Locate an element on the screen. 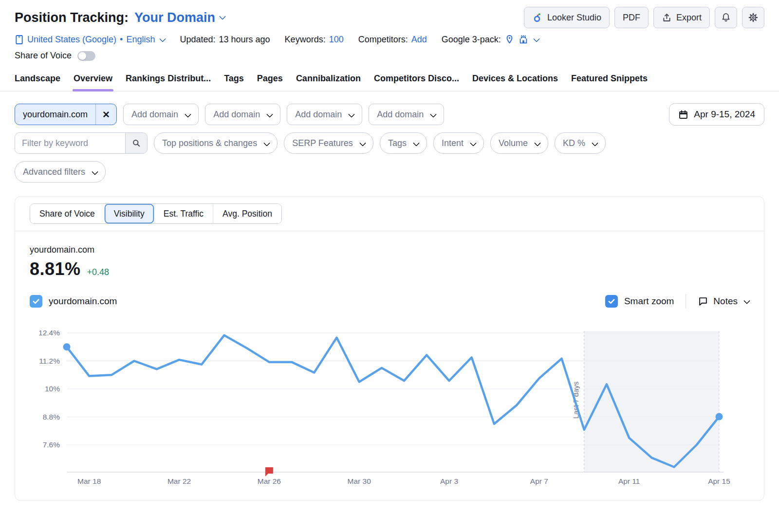 Image resolution: width=779 pixels, height=532 pixels. keyword-filter-input is located at coordinates (70, 143).